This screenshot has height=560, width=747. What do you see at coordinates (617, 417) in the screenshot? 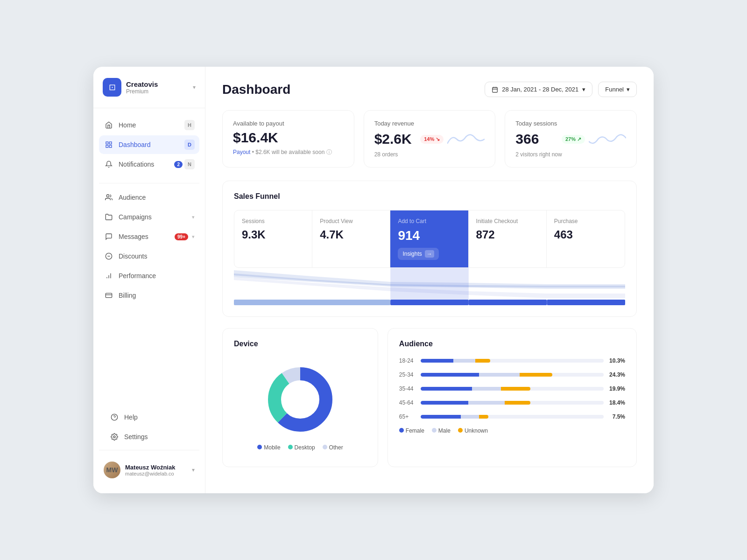
I see `audience-pct-65plus: 7.5%` at bounding box center [617, 417].